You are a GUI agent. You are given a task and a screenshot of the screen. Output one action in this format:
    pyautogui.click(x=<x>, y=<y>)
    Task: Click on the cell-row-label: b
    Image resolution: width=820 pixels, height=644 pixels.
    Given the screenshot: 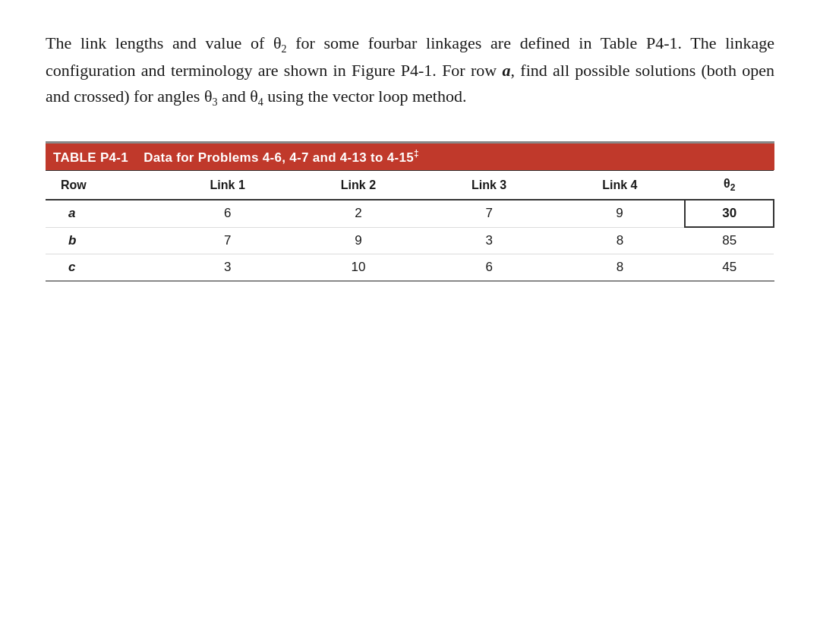 What is the action you would take?
    pyautogui.click(x=104, y=241)
    